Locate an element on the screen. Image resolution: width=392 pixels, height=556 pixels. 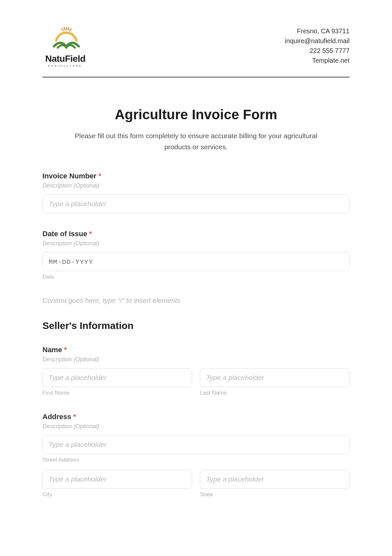
name-label: Name * is located at coordinates (196, 350).